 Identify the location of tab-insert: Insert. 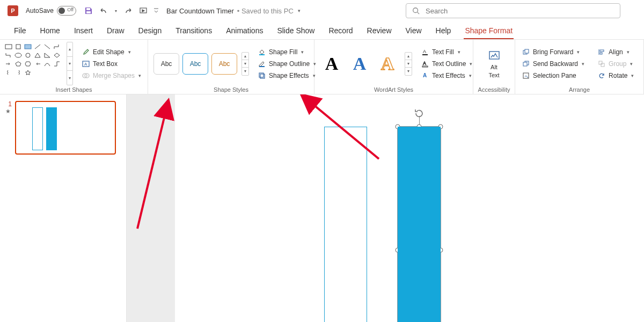
(84, 31).